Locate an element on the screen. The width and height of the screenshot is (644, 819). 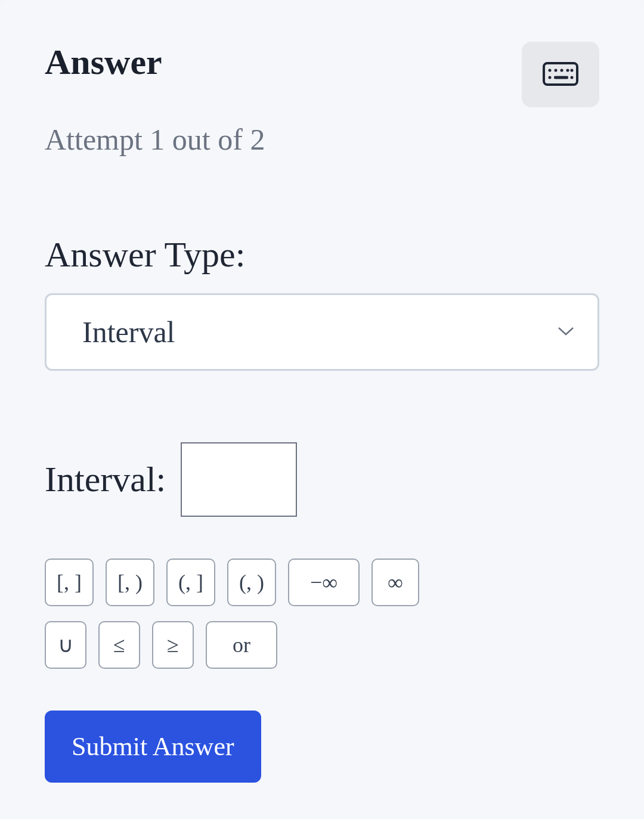
answer-type-label: Answer Type: is located at coordinates (322, 255).